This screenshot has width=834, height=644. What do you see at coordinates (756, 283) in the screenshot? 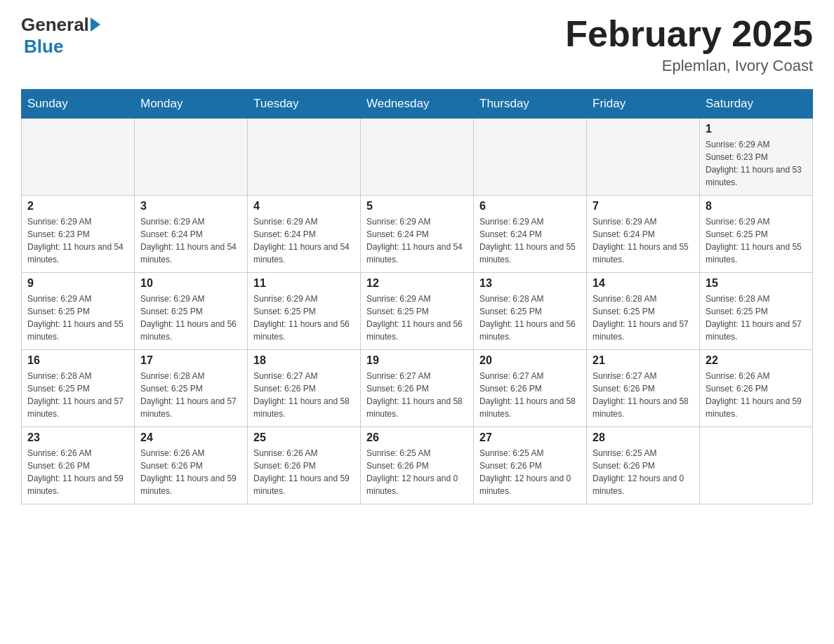
I see `day-number: 15` at bounding box center [756, 283].